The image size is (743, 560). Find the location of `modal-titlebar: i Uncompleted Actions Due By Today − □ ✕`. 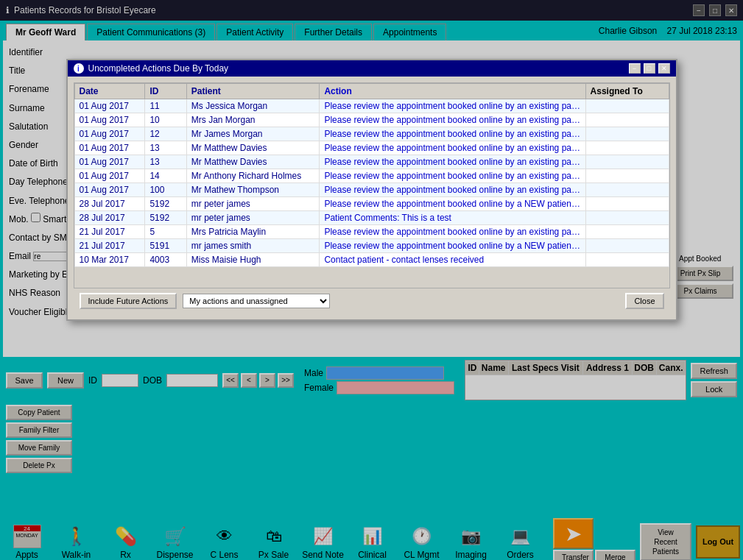

modal-titlebar: i Uncompleted Actions Due By Today − □ ✕ is located at coordinates (372, 68).